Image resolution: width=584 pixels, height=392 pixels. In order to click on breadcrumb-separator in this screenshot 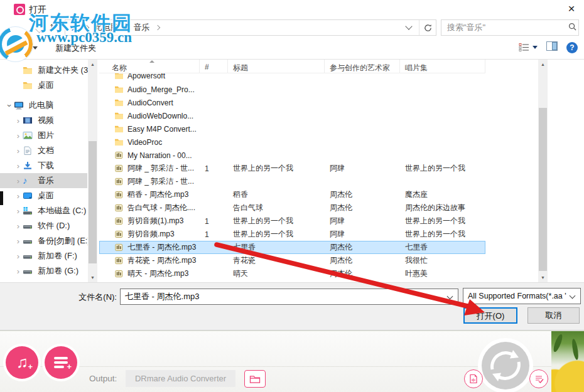, I will do `click(126, 28)`.